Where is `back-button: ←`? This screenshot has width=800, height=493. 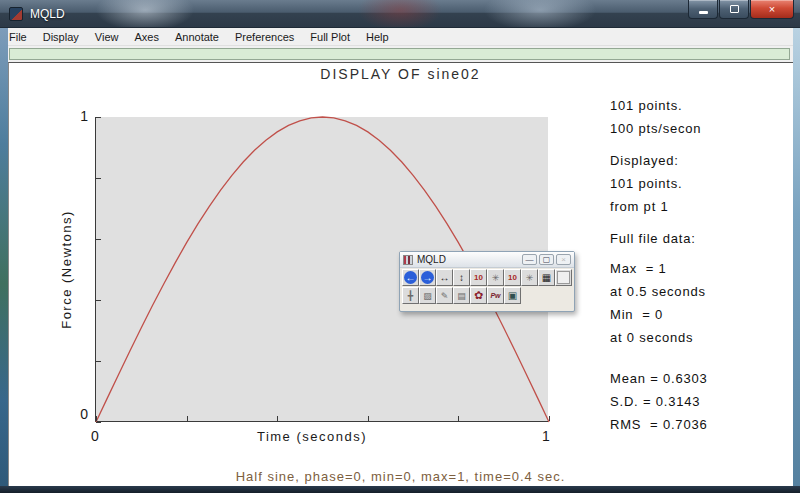
back-button: ← is located at coordinates (410, 278).